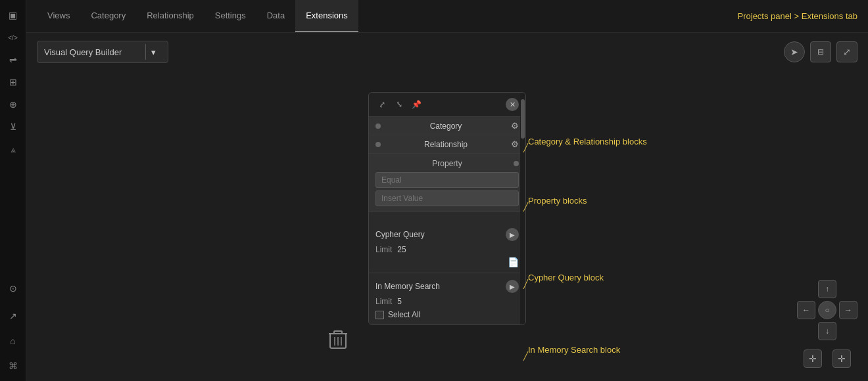  Describe the element at coordinates (523, 119) in the screenshot. I see `panel-scroll-thumb` at that location.